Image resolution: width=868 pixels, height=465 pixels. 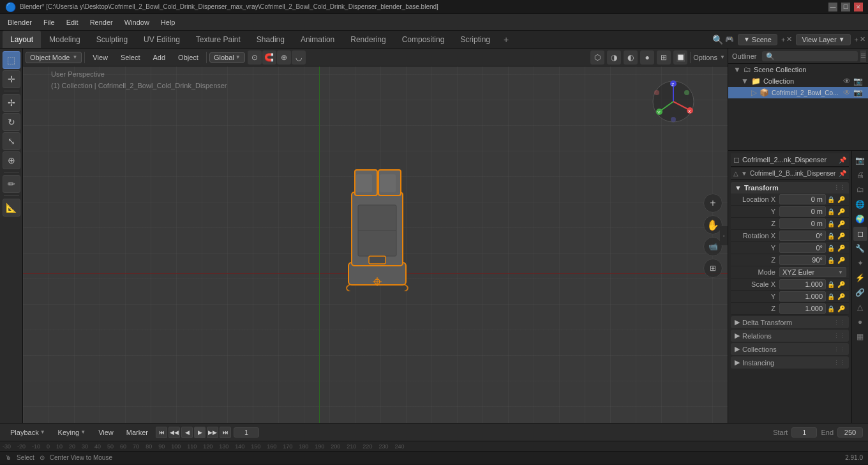 What do you see at coordinates (860, 160) in the screenshot?
I see `render-props-button: 📷` at bounding box center [860, 160].